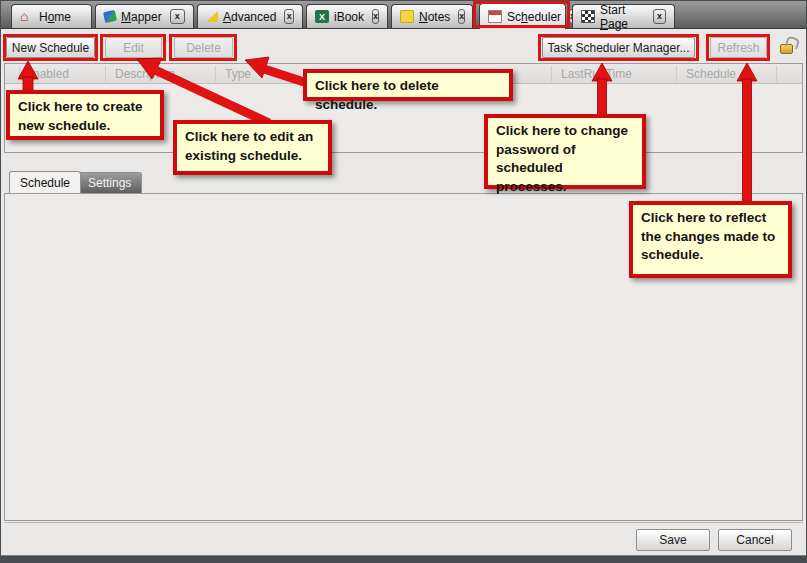 This screenshot has width=807, height=563. Describe the element at coordinates (432, 16) in the screenshot. I see `tab-notes: Notes x` at that location.